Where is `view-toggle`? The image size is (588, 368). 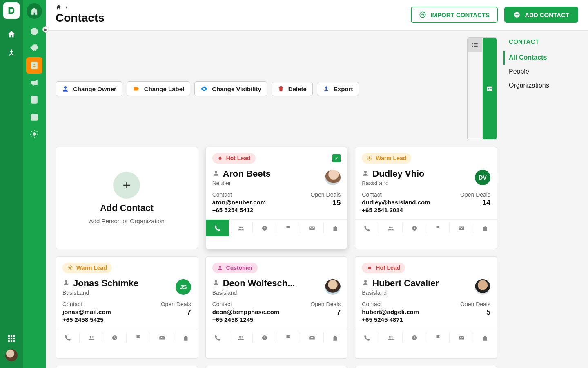
view-toggle is located at coordinates (482, 89).